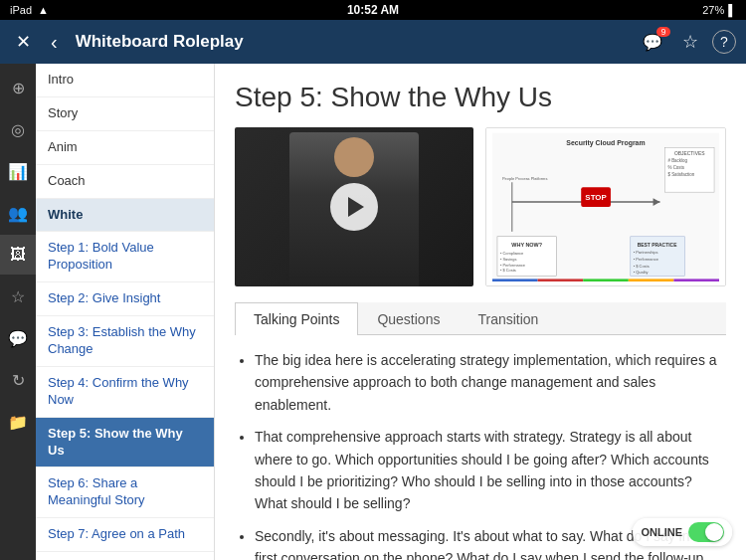 This screenshot has width=746, height=560. I want to click on svg-text: BEST PRACTICE, so click(657, 245).